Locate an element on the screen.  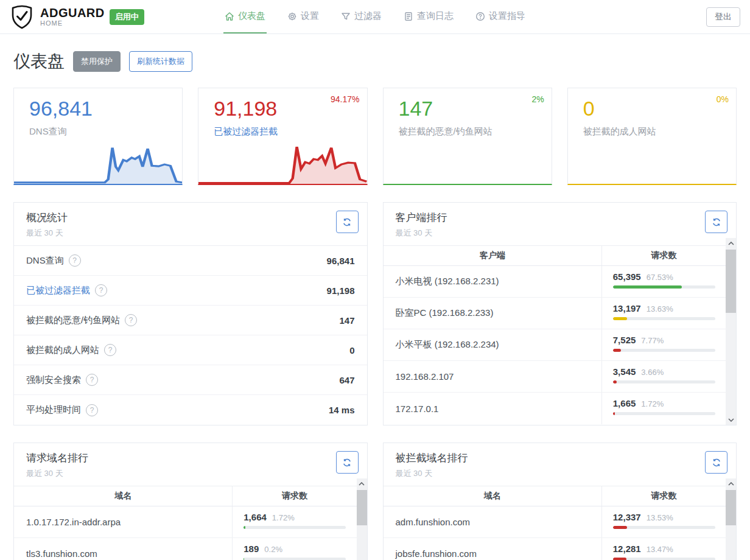
request-percent: 13.53% is located at coordinates (660, 517).